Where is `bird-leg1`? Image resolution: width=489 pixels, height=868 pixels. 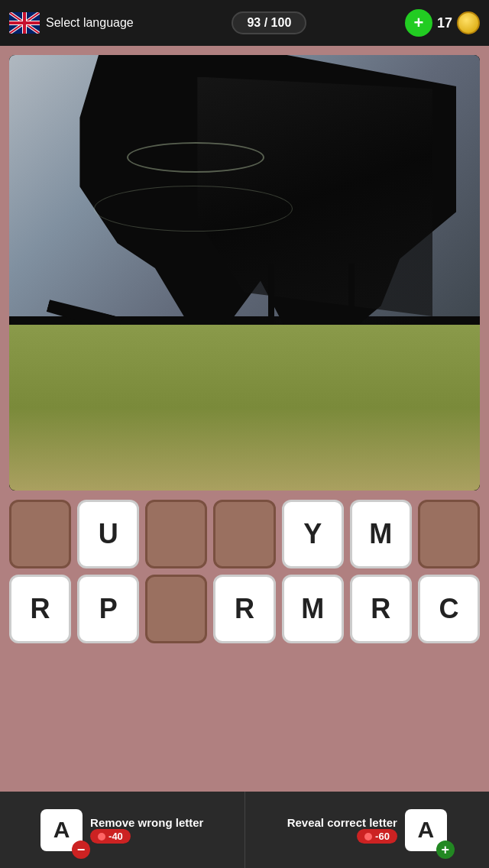
bird-leg1 is located at coordinates (271, 294).